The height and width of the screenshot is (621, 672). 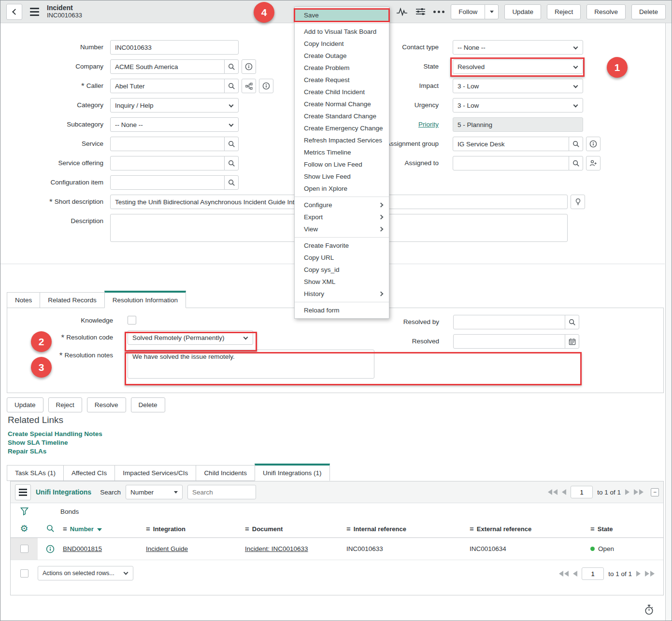 I want to click on resolved-by-search-button, so click(x=572, y=322).